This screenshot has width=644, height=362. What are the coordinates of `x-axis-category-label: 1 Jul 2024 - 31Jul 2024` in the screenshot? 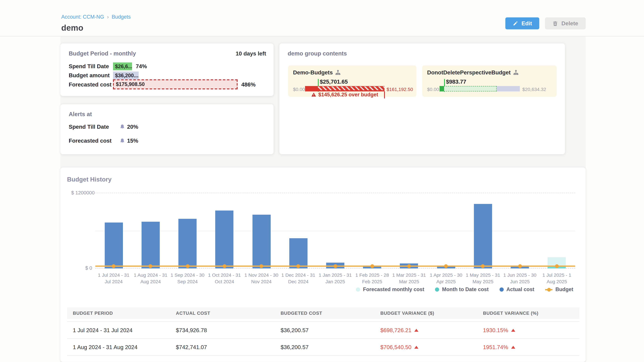 It's located at (114, 278).